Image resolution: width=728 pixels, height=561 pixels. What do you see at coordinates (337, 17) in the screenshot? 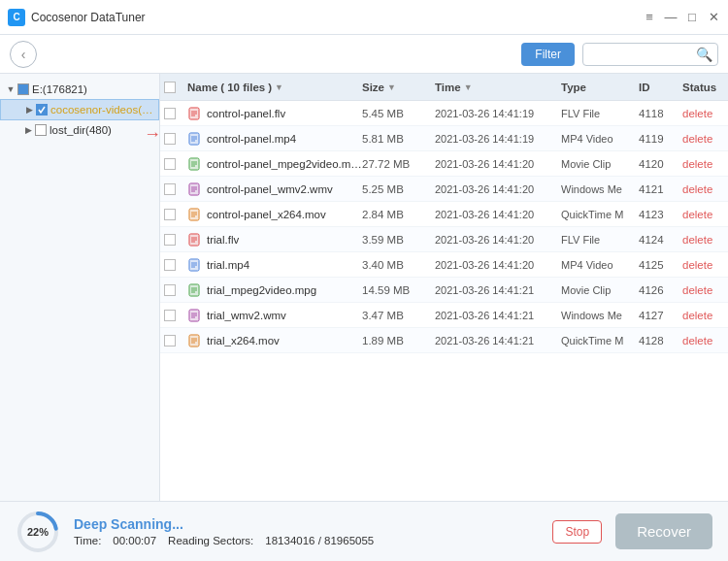
I see `app-title: Cocosenor DataTuner` at bounding box center [337, 17].